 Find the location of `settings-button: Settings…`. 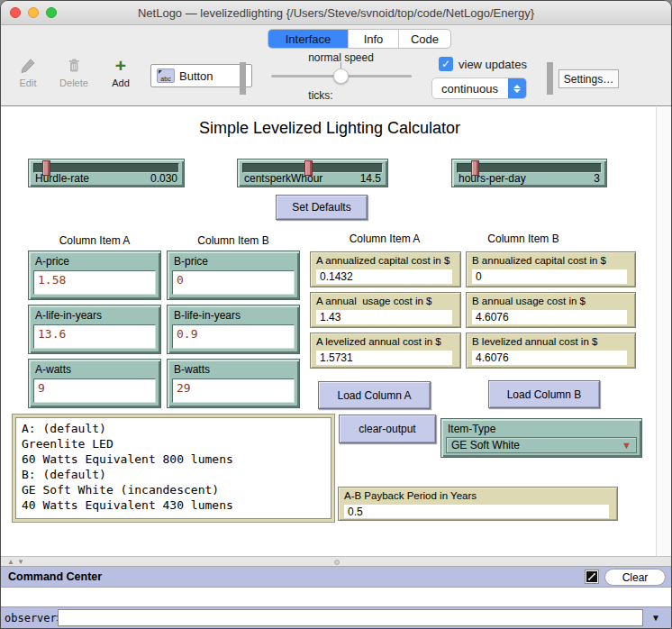

settings-button: Settings… is located at coordinates (589, 79).